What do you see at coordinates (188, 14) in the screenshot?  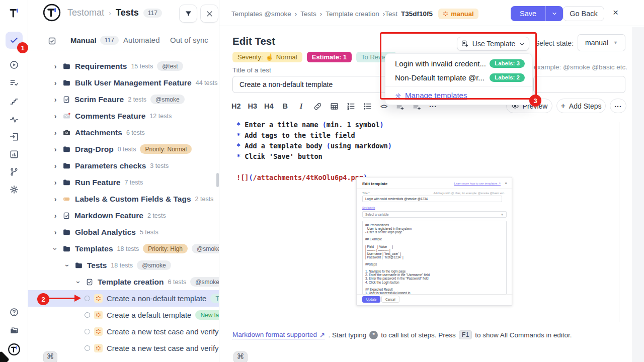 I see `filter-button` at bounding box center [188, 14].